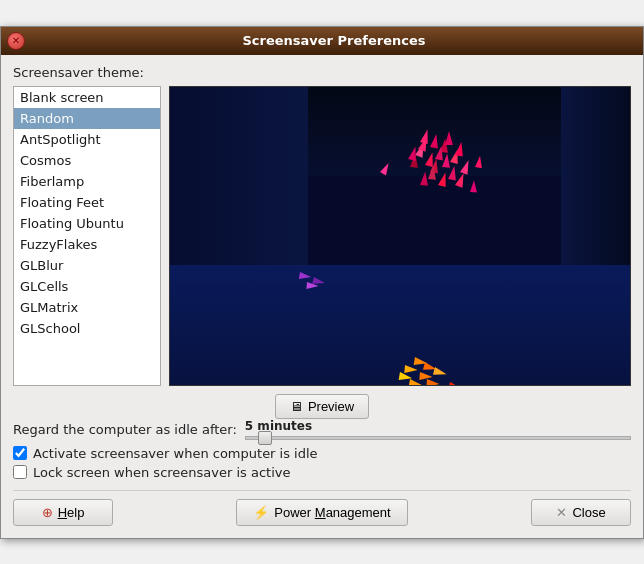 Image resolution: width=644 pixels, height=564 pixels. What do you see at coordinates (322, 512) in the screenshot?
I see `power-management-button: ⚡ Power Management` at bounding box center [322, 512].